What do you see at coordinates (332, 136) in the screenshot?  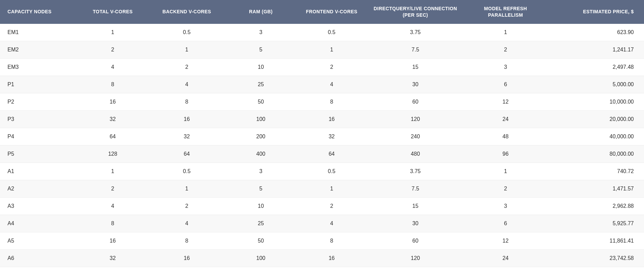 I see `cell-frontend-vcores: 32` at bounding box center [332, 136].